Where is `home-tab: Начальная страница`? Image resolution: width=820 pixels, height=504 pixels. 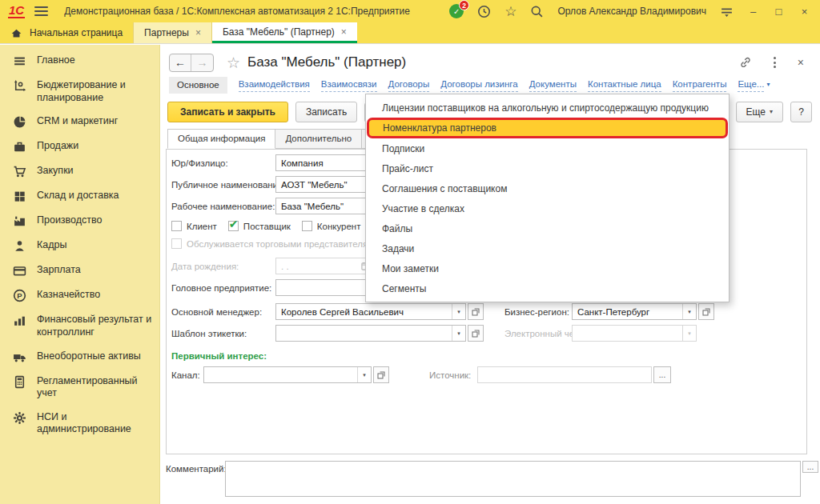
home-tab: Начальная страница is located at coordinates (66, 33).